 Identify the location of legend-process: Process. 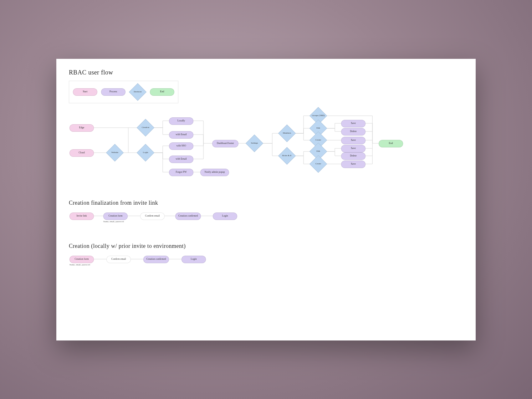
(113, 92).